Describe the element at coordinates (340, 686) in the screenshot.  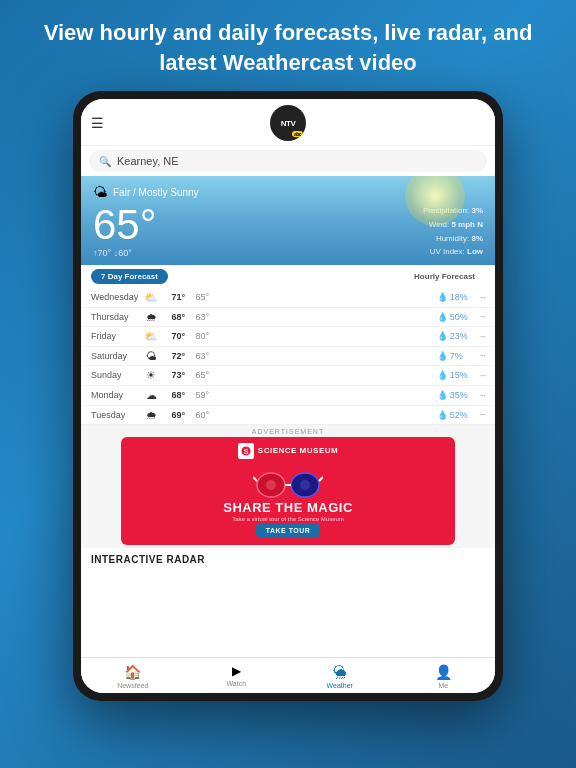
I see `nav-label-weather: Weather` at that location.